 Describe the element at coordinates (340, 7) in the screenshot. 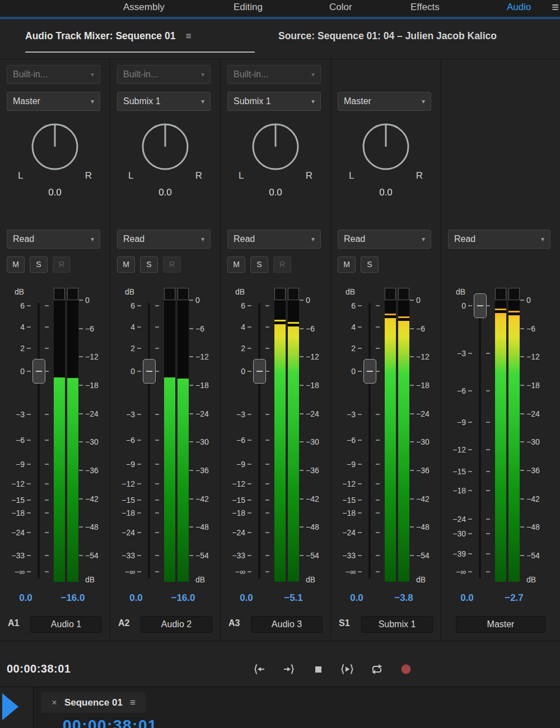

I see `workspace-tab-color: Color` at that location.